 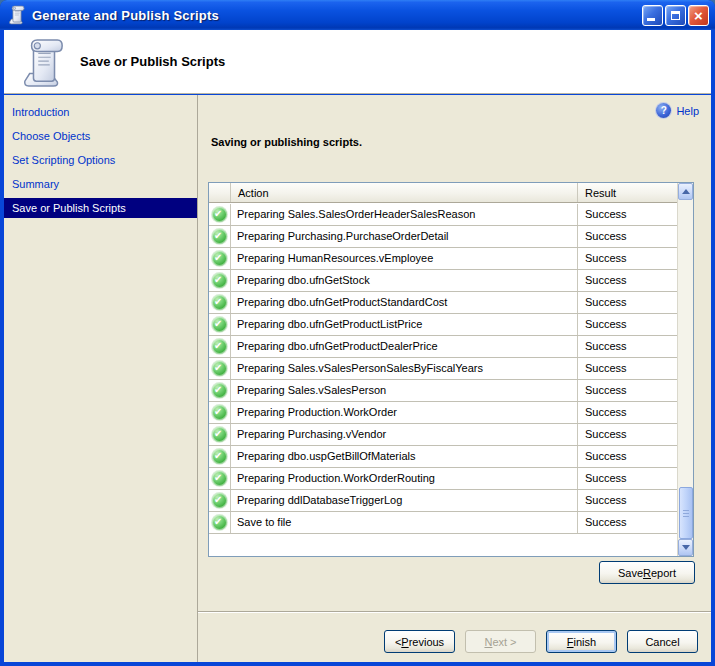 What do you see at coordinates (443, 237) in the screenshot?
I see `table-row: Preparing Purchasing.PurchaseOrderDetail…` at bounding box center [443, 237].